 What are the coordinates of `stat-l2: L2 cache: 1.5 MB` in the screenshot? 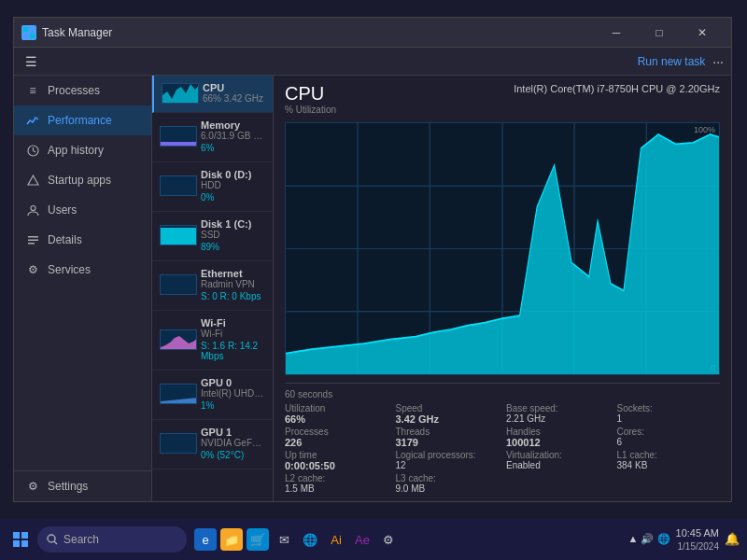 It's located at (336, 483).